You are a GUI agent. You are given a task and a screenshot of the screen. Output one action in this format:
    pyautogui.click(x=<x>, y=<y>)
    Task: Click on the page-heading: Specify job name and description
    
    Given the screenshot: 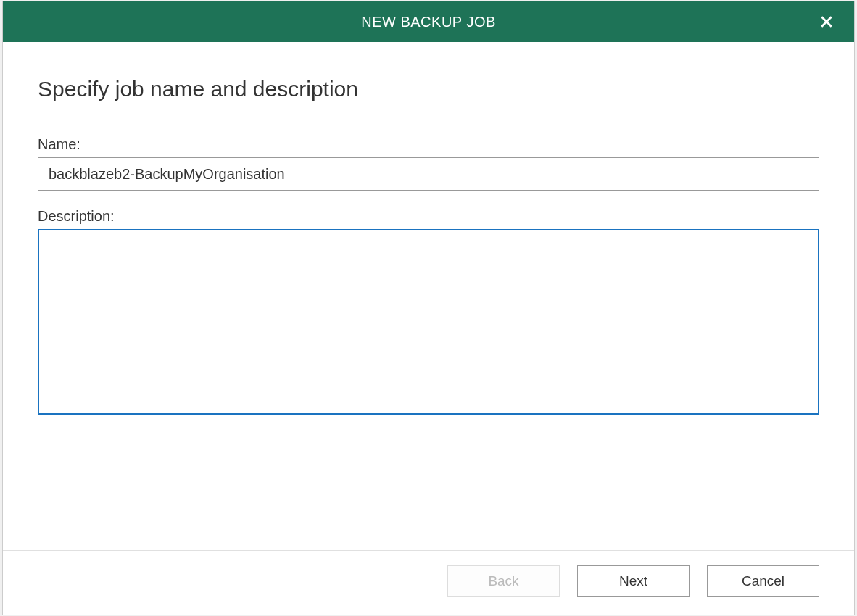 What is the action you would take?
    pyautogui.click(x=428, y=89)
    